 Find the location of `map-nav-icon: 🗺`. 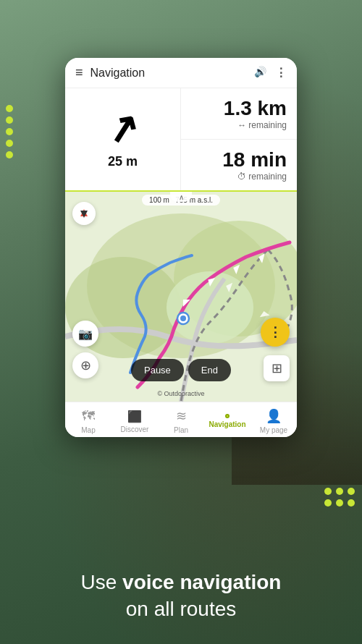

map-nav-icon: 🗺 is located at coordinates (88, 417).